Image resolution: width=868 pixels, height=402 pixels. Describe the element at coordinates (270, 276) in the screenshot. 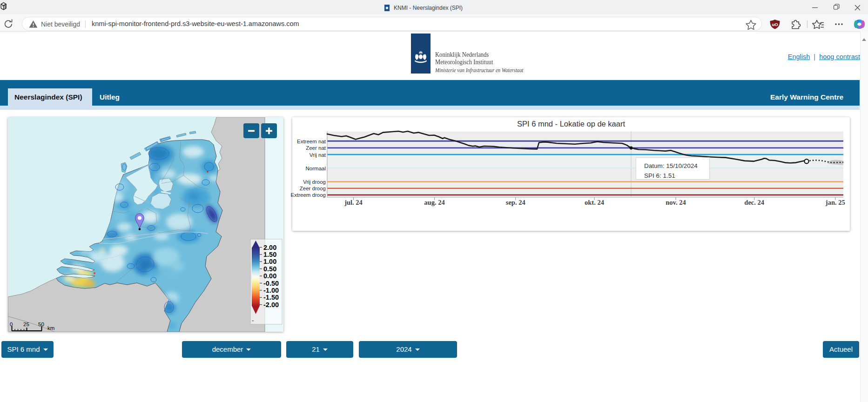

I see `svg-text: 0.00` at that location.